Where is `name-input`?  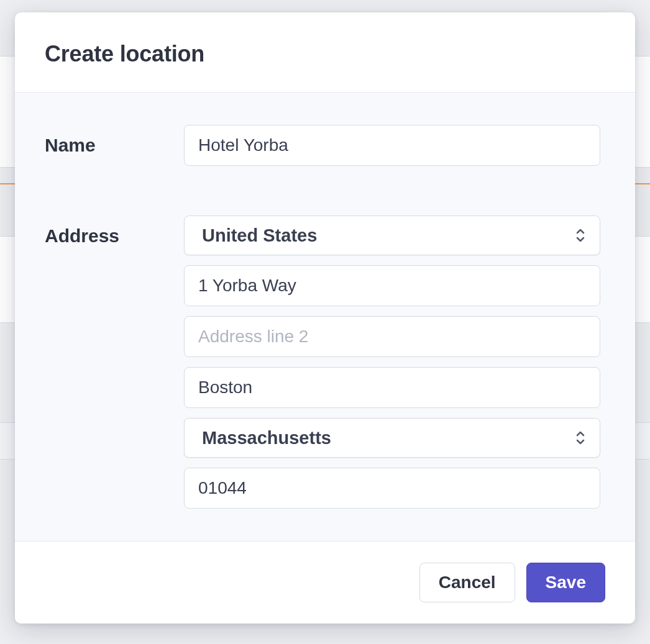 name-input is located at coordinates (392, 145).